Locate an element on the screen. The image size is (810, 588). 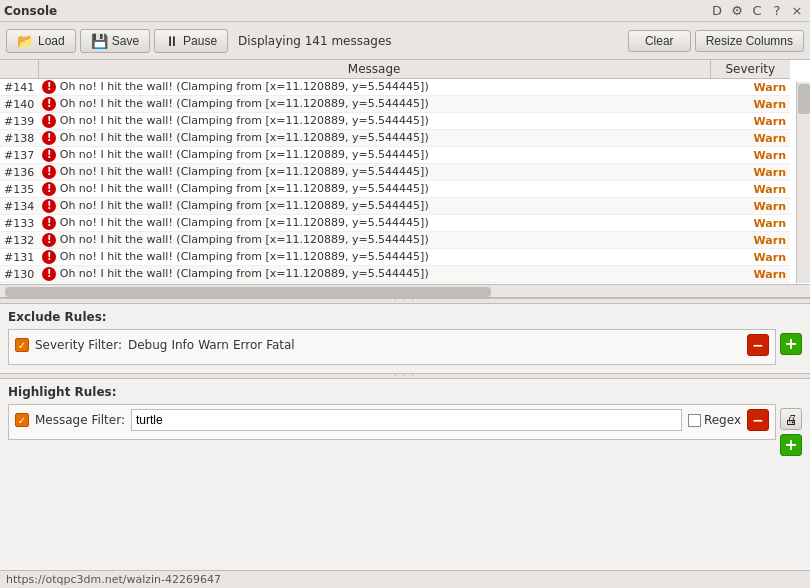
message-filter-input is located at coordinates (406, 420).